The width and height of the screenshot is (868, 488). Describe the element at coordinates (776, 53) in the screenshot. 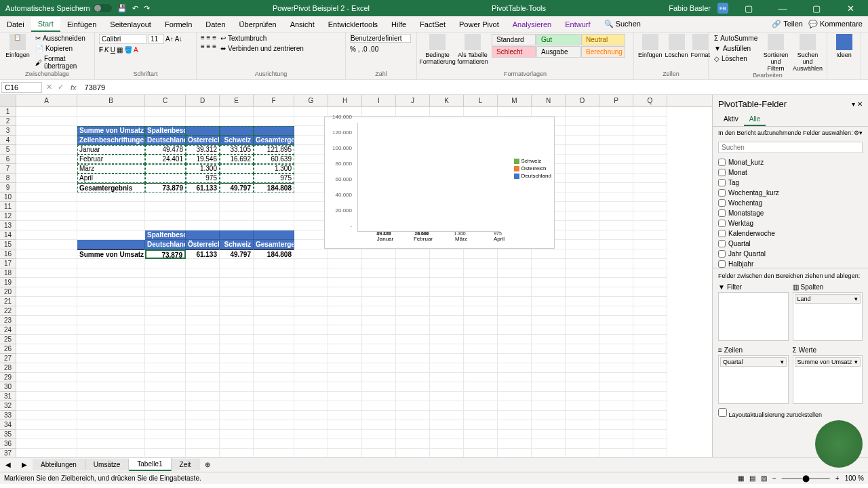

I see `sort-button: Sortieren und Filtern` at that location.